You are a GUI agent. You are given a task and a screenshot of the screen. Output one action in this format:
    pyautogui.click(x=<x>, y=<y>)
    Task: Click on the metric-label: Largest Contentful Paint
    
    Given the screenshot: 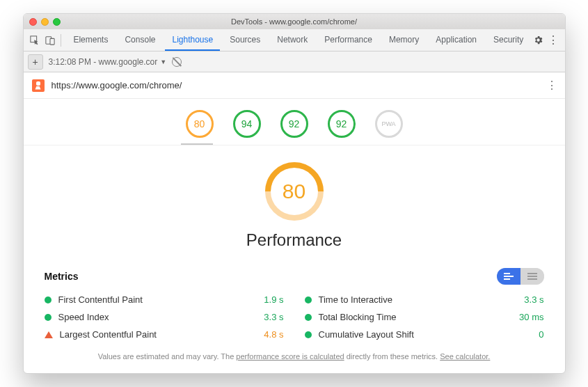 What is the action you would take?
    pyautogui.click(x=109, y=334)
    